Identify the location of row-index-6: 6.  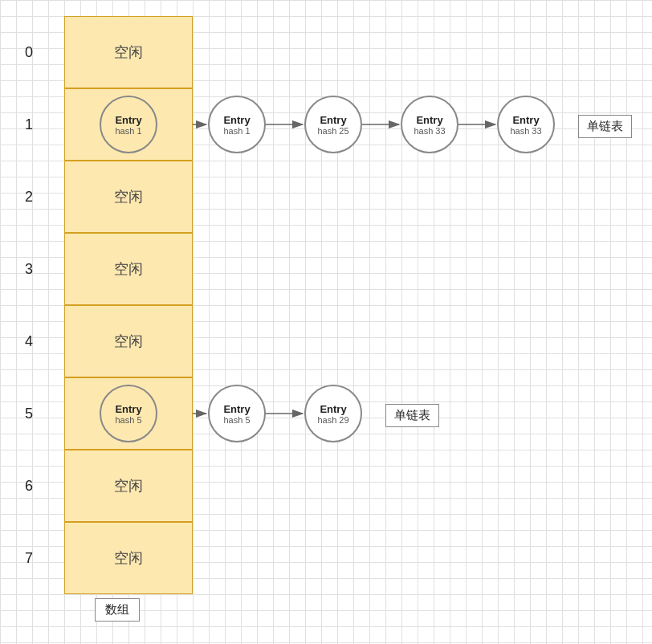
(29, 487).